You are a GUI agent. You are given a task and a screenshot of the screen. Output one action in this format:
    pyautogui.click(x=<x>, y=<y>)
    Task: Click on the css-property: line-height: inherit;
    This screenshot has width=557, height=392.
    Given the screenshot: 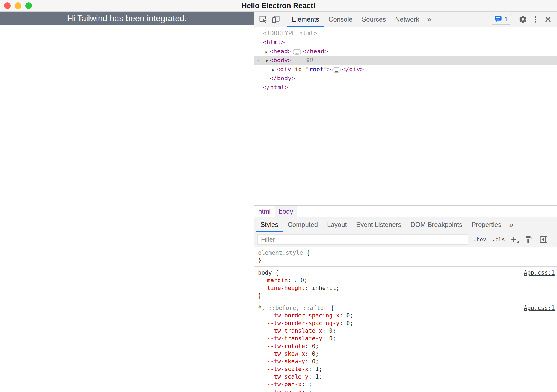 What is the action you would take?
    pyautogui.click(x=406, y=288)
    